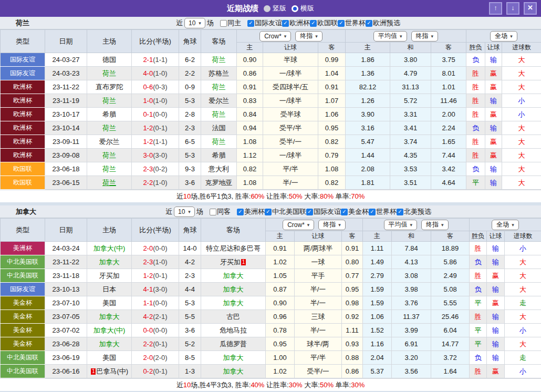  I want to click on col-header-avg-away: 客, so click(449, 48).